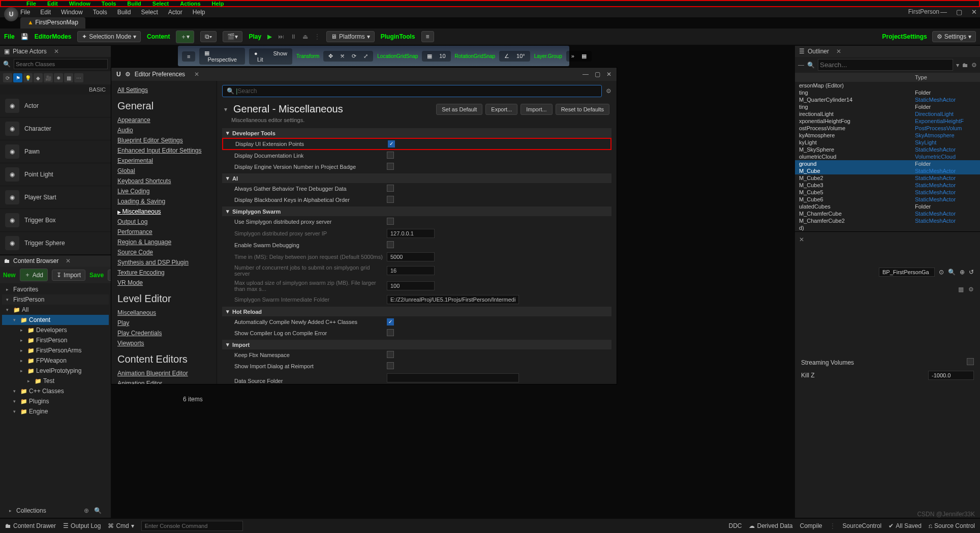  What do you see at coordinates (55, 289) in the screenshot?
I see `favorites-section: ▸Favorites` at bounding box center [55, 289].